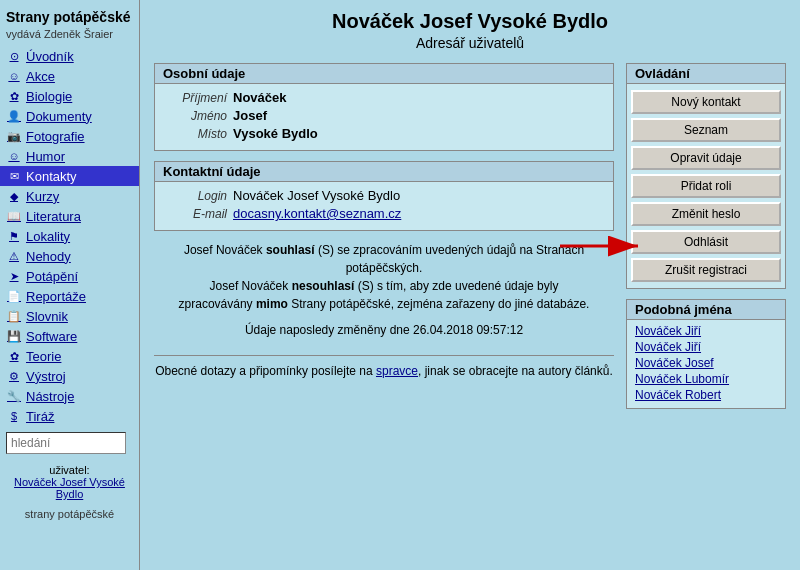 The height and width of the screenshot is (570, 800). What do you see at coordinates (50, 56) in the screenshot?
I see `nav-label: Úvodník` at bounding box center [50, 56].